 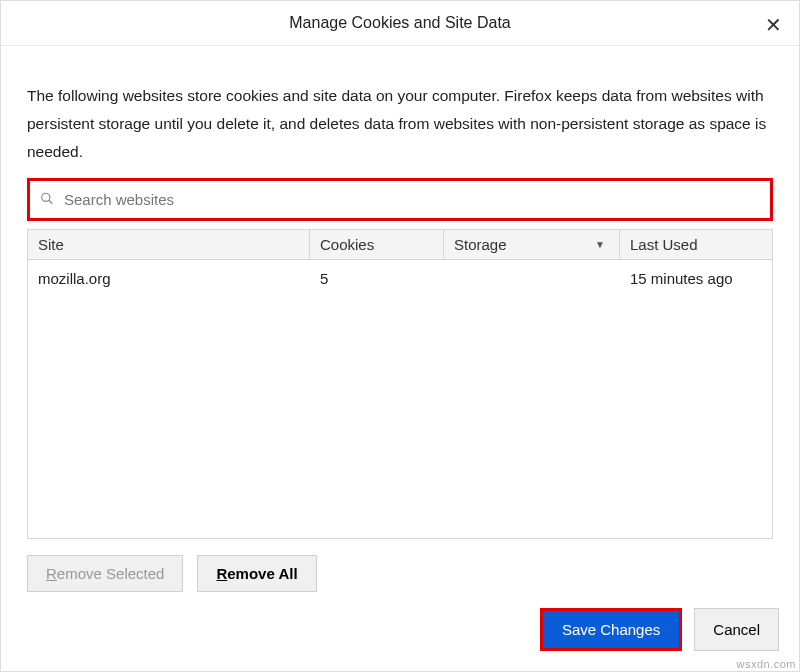 I want to click on close-icon: ✕, so click(x=774, y=25).